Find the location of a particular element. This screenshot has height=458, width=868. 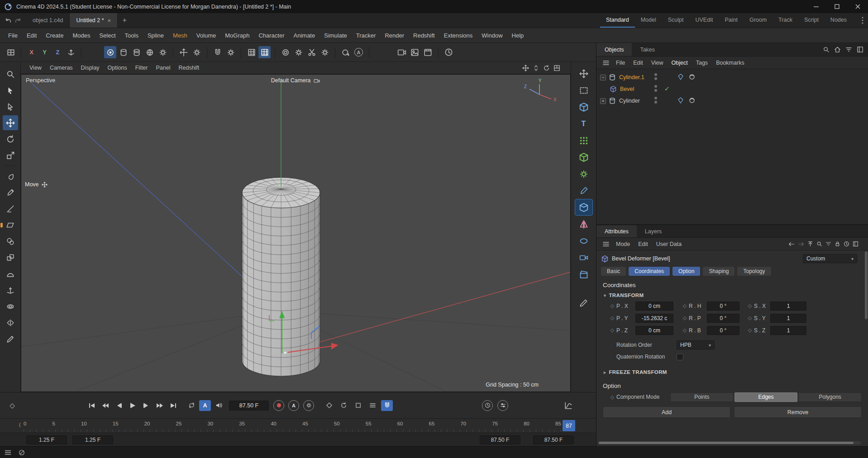

scale-key-toggle is located at coordinates (358, 406).